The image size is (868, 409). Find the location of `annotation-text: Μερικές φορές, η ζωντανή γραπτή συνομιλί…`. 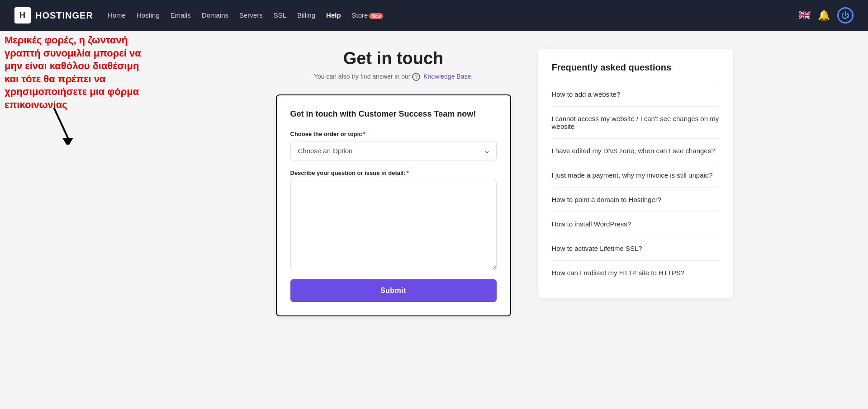

annotation-text: Μερικές φορές, η ζωντανή γραπτή συνομιλί… is located at coordinates (77, 73).